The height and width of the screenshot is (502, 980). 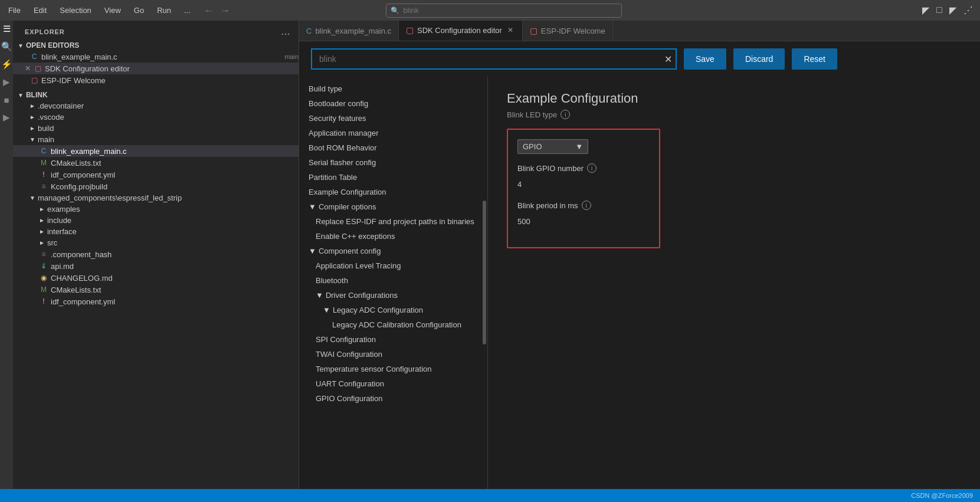 I want to click on blink-period-label: Blink period in ms i, so click(x=584, y=205).